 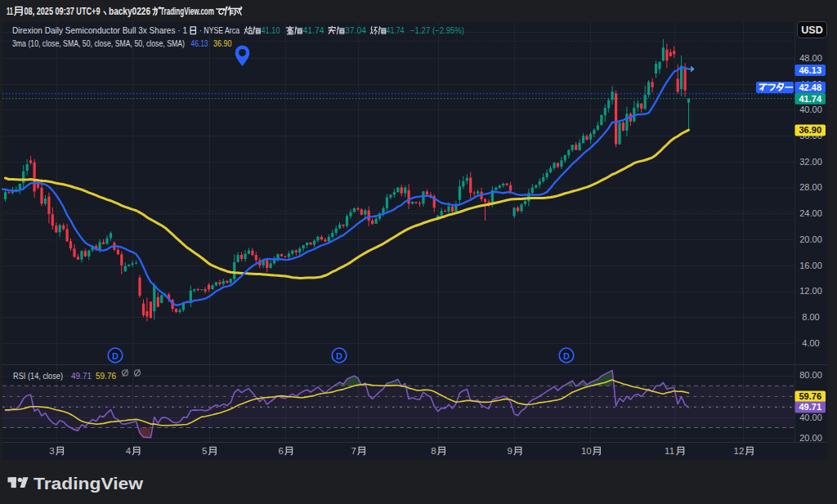 What do you see at coordinates (587, 451) in the screenshot?
I see `svg-text: 10` at bounding box center [587, 451].